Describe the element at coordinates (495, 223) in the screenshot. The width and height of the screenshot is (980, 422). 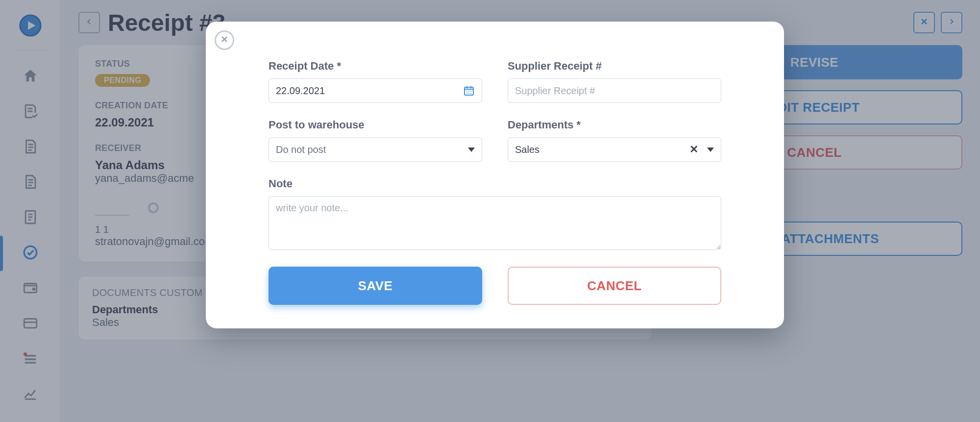
I see `note-textarea` at that location.